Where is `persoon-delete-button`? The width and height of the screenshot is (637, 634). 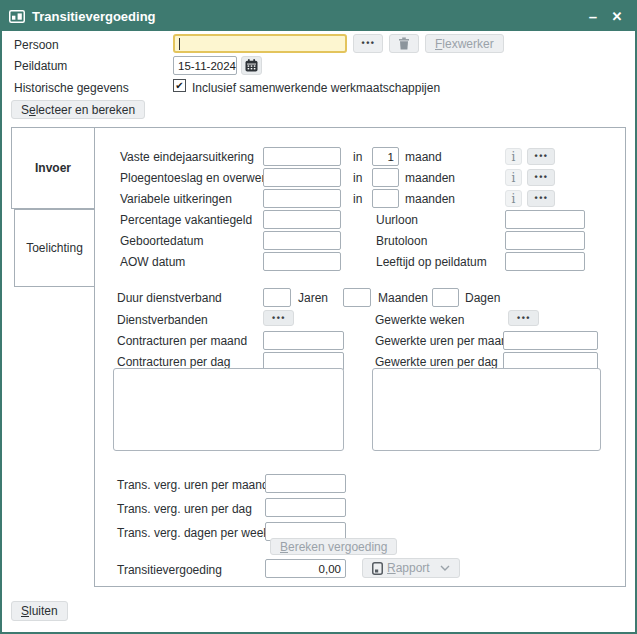 persoon-delete-button is located at coordinates (404, 44).